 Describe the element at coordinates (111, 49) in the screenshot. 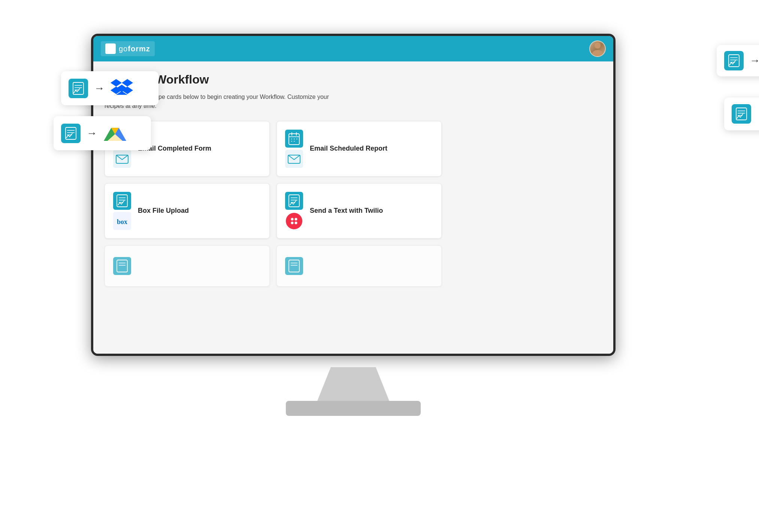

I see `logo-icon` at that location.